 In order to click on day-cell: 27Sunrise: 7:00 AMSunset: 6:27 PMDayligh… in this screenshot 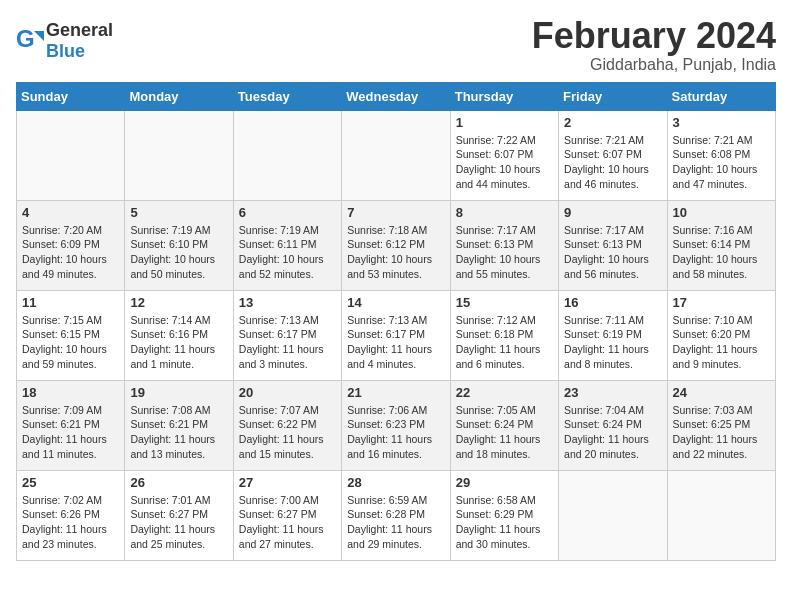, I will do `click(287, 515)`.